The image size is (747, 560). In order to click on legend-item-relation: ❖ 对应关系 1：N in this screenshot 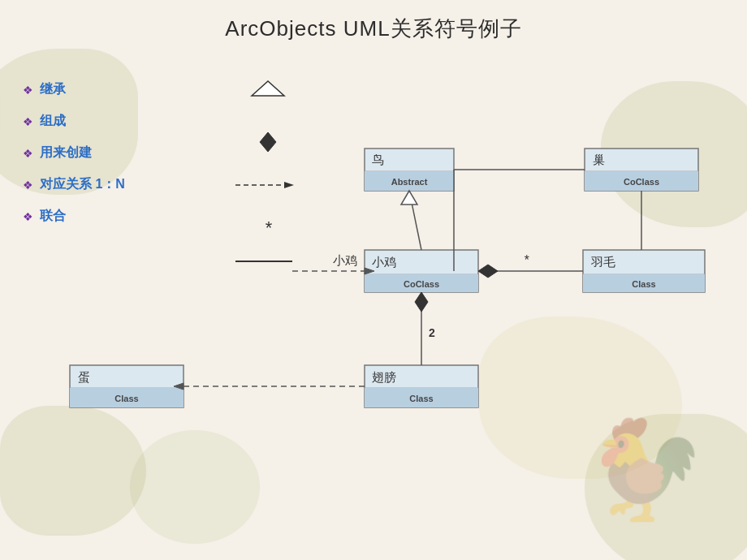, I will do `click(74, 185)`.